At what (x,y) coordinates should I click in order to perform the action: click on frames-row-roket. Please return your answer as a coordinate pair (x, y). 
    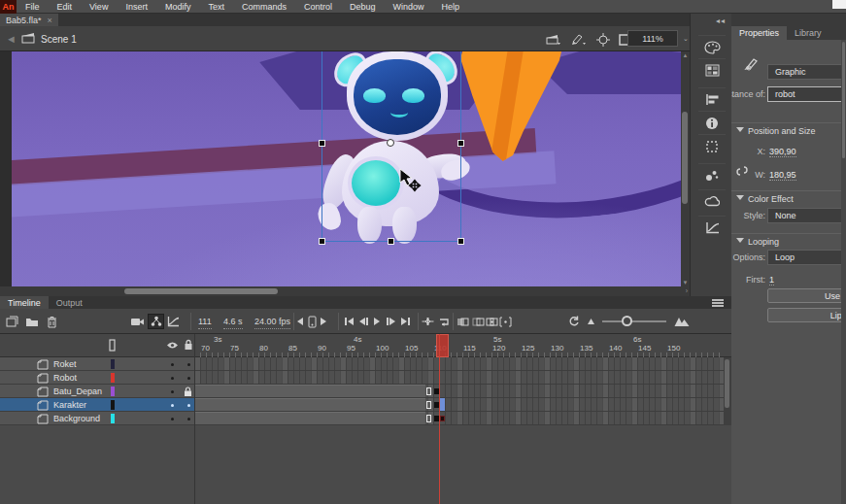
    Looking at the image, I should click on (458, 364).